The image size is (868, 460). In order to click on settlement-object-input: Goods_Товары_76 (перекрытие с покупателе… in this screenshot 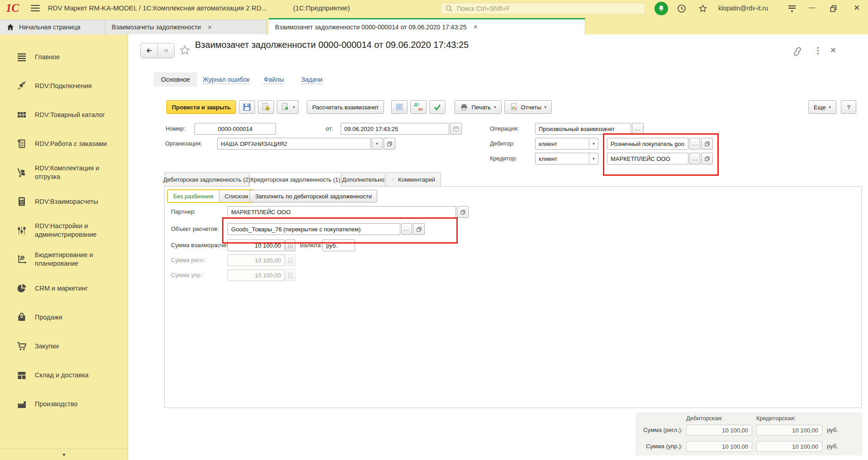, I will do `click(314, 229)`.